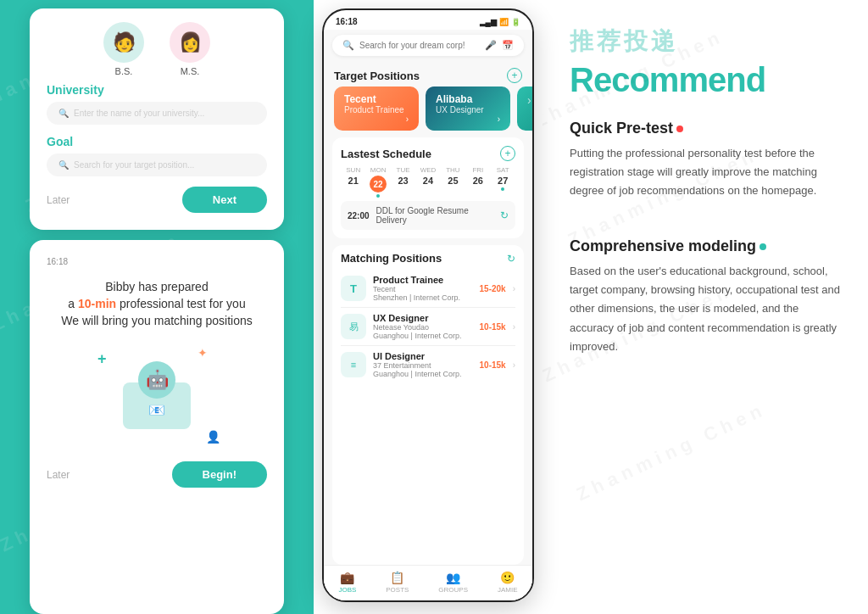 Image resolution: width=868 pixels, height=614 pixels. What do you see at coordinates (478, 181) in the screenshot?
I see `cal-day-fri: FRI 26` at bounding box center [478, 181].